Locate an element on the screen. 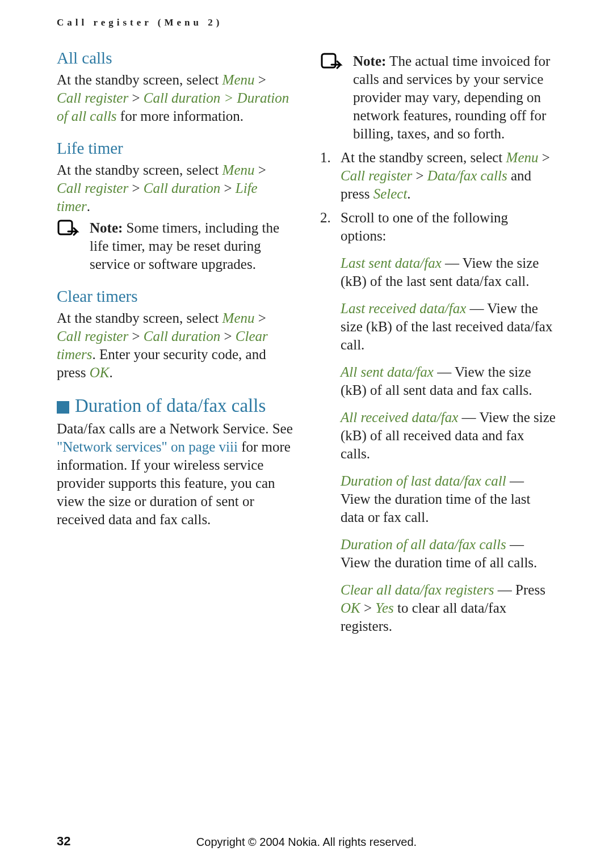 The height and width of the screenshot is (868, 613). clear-timers-paragraph: At the standby screen, select Menu > Cal… is located at coordinates (175, 345).